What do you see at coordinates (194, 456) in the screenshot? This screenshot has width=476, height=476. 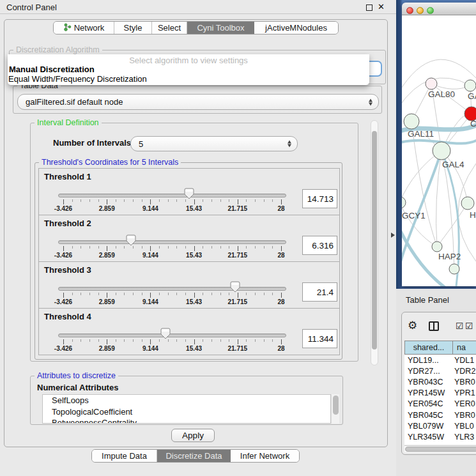 I see `tab-discretize-data: Discretize Data` at bounding box center [194, 456].